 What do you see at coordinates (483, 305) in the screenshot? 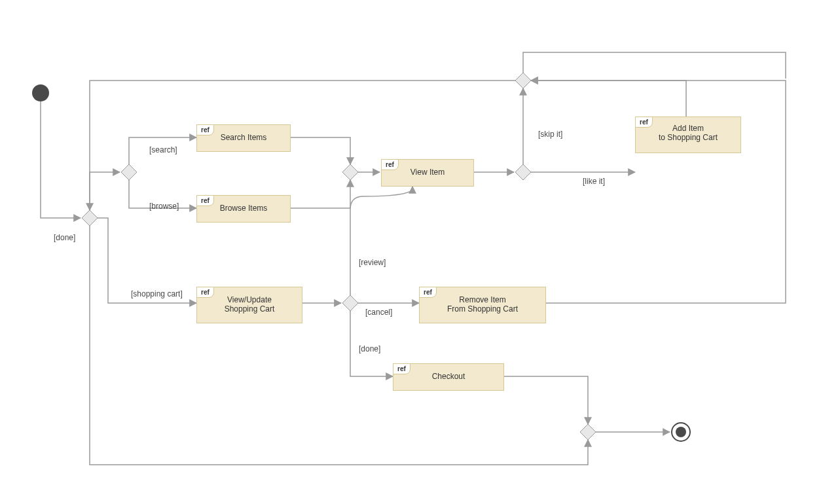
I see `ref-remove-item: ref Remove Item From Shopping Cart` at bounding box center [483, 305].